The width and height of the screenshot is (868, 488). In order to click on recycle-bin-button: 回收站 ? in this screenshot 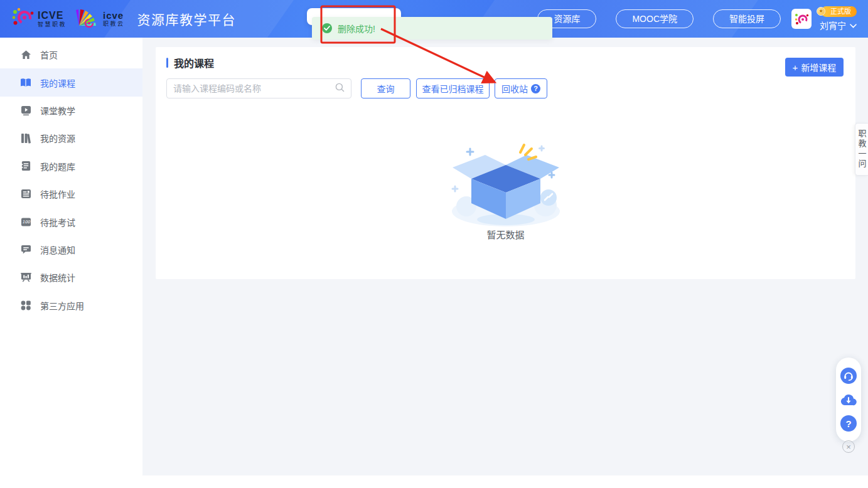, I will do `click(521, 88)`.